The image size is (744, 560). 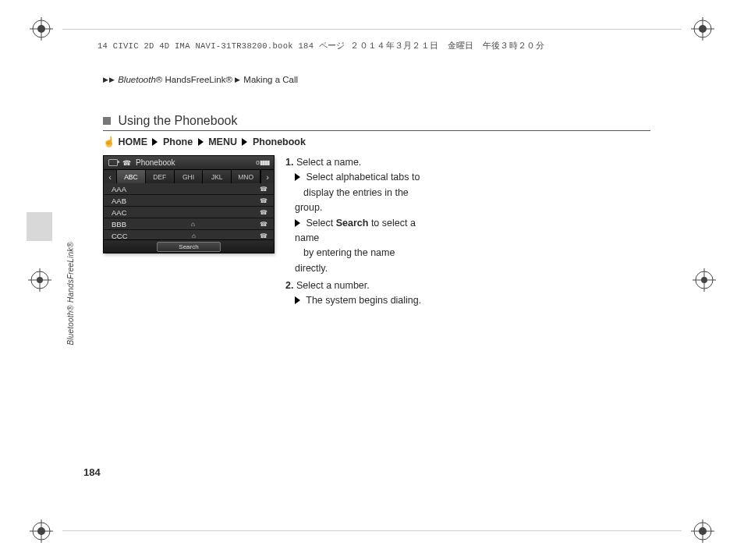 I want to click on shot-title: Phonebook, so click(x=156, y=162).